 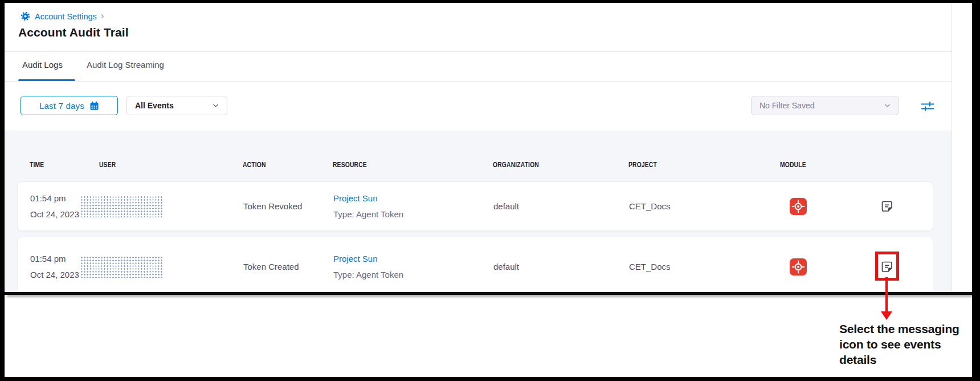 I want to click on column-header-user: USER, so click(x=107, y=165).